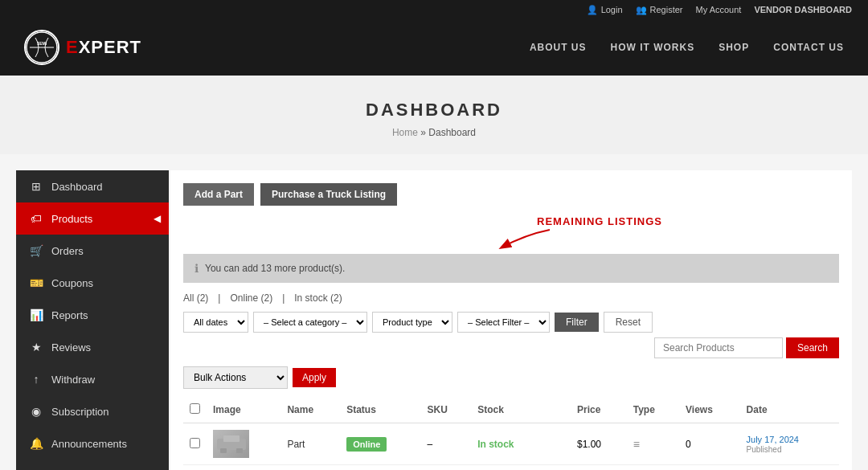 The height and width of the screenshot is (470, 868). Describe the element at coordinates (628, 322) in the screenshot. I see `reset-button: Reset` at that location.